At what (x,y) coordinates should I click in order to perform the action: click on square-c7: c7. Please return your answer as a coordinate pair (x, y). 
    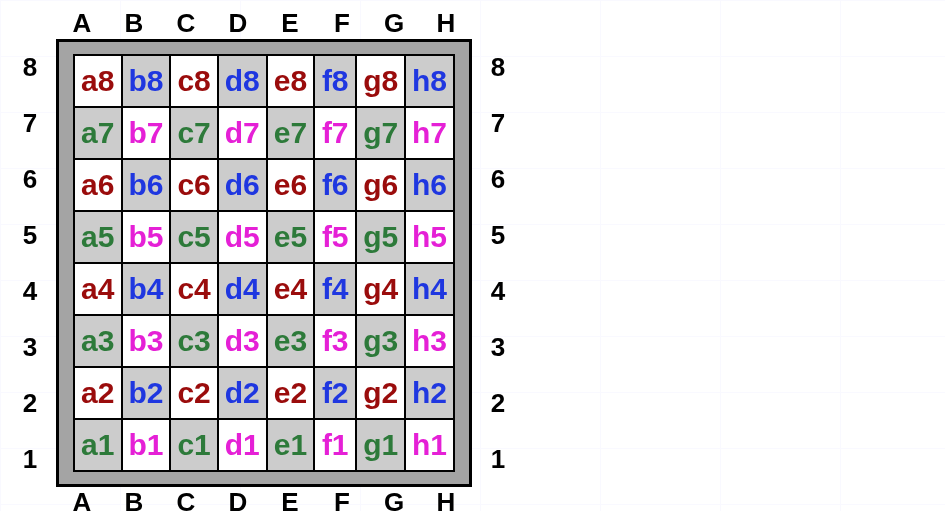
    Looking at the image, I should click on (194, 133).